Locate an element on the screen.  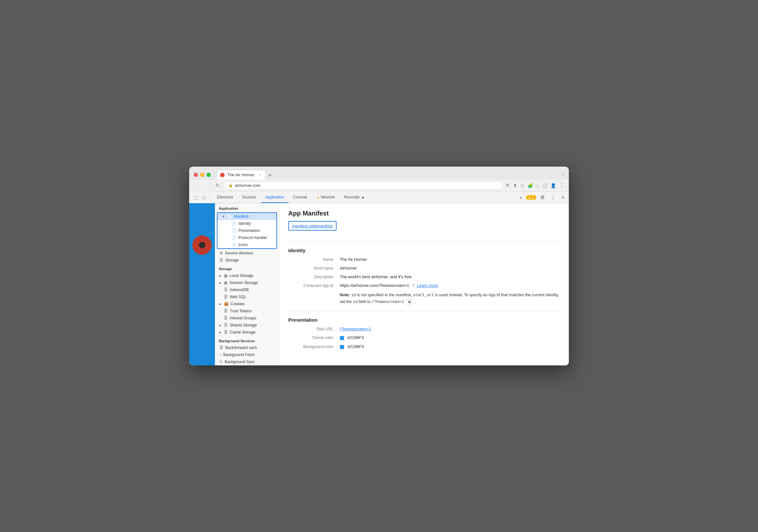
sidebar-item-service-workers: ⚙ Service Workers is located at coordinates (247, 253).